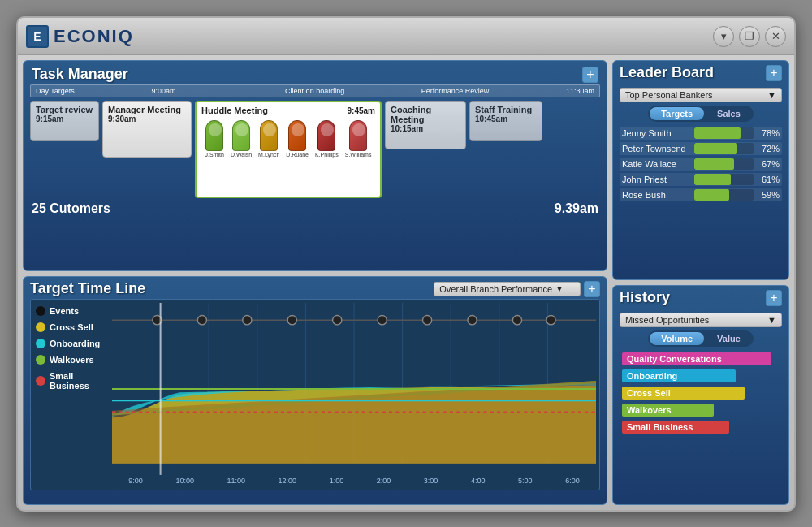 This screenshot has height=527, width=812. I want to click on task-card-huddle-meeting: Huddle Meeting 9:45am J.Smith, so click(288, 149).